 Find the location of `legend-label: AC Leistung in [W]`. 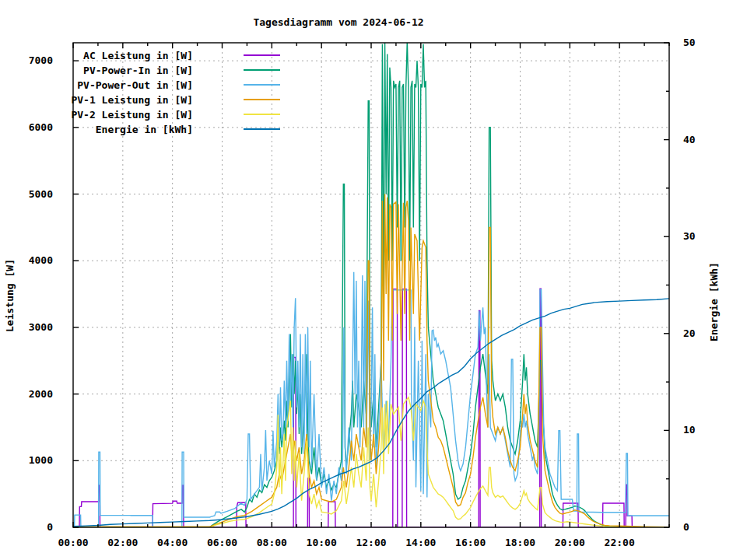

legend-label: AC Leistung in [W] is located at coordinates (139, 56).